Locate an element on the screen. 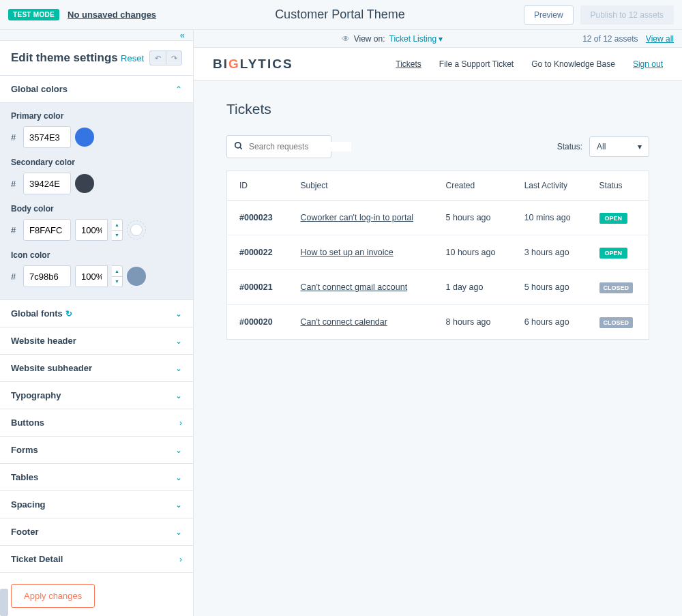 Image resolution: width=682 pixels, height=616 pixels. col-created: Created is located at coordinates (473, 186).